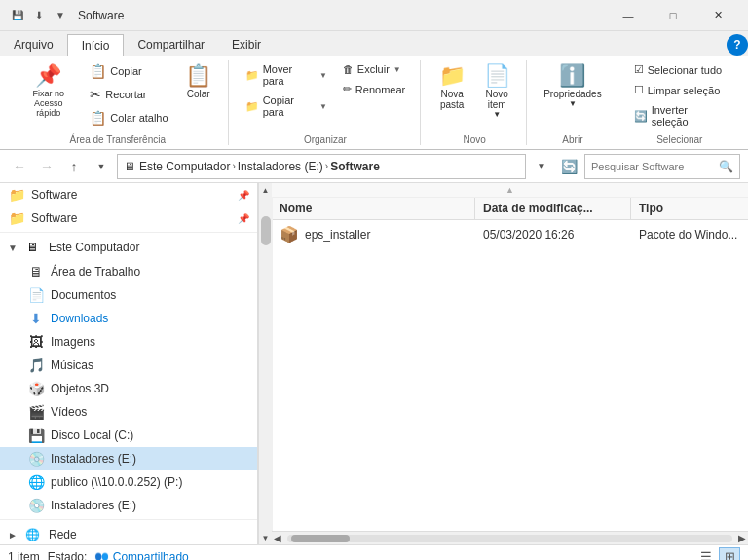 This screenshot has height=560, width=748. What do you see at coordinates (718, 16) in the screenshot?
I see `close-button: ✕` at bounding box center [718, 16].